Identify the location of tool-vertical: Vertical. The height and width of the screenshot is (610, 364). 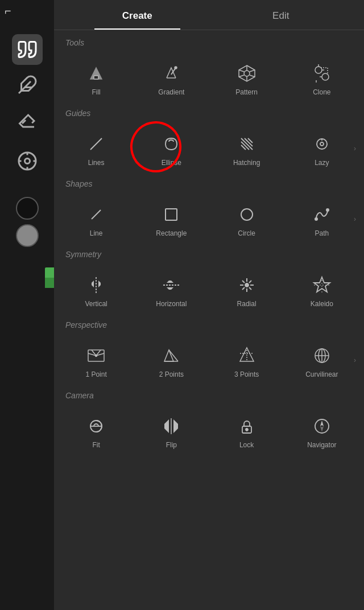
(96, 290).